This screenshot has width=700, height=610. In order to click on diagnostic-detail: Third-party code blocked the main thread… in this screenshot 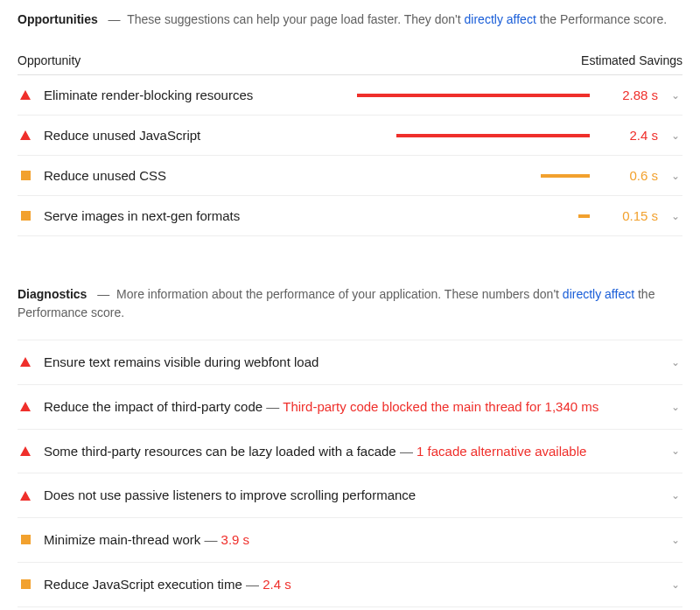, I will do `click(441, 406)`.